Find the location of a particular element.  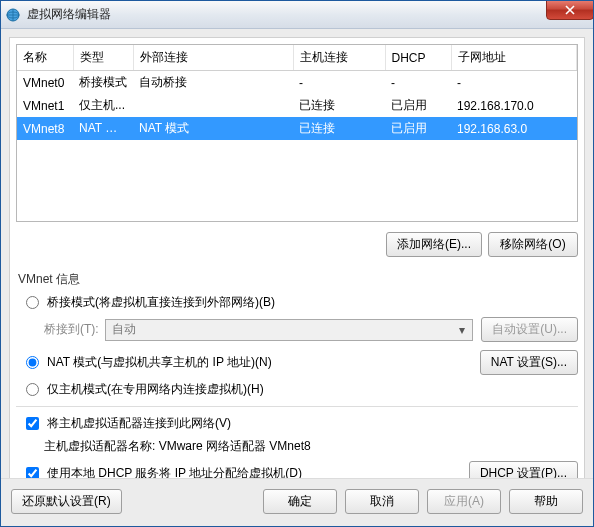

table-row: VMnet0桥接模式自动桥接--- is located at coordinates (297, 83).